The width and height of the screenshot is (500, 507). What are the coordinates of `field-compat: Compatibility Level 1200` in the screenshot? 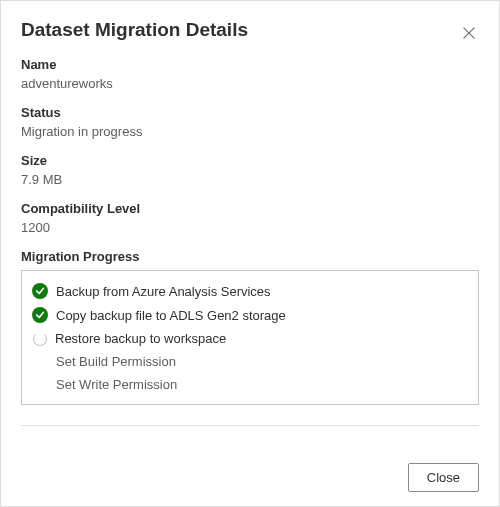 It's located at (250, 218).